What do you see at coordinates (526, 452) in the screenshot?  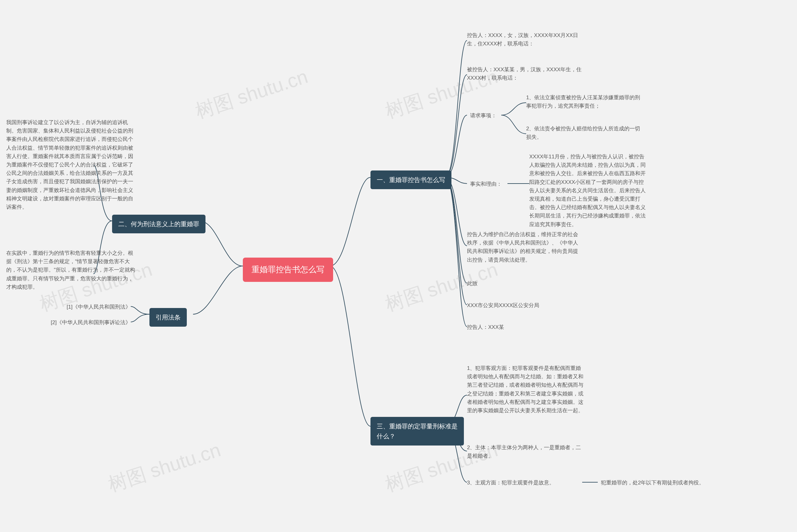 I see `section3-item-2: 2、主体：本罪主体分为两种人，一是重婚者，二是相婚者。` at bounding box center [526, 452].